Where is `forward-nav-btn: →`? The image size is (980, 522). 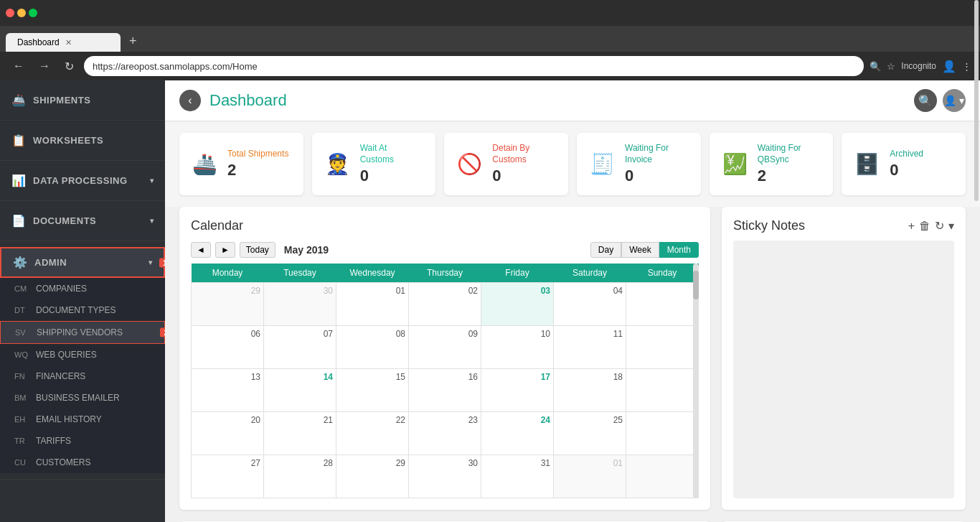
forward-nav-btn: → is located at coordinates (44, 66).